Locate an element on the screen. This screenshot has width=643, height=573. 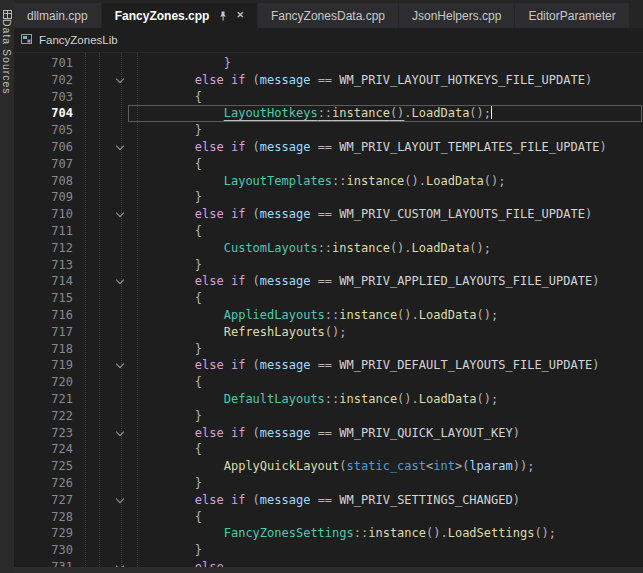
line-number: 717 is located at coordinates (44, 332).